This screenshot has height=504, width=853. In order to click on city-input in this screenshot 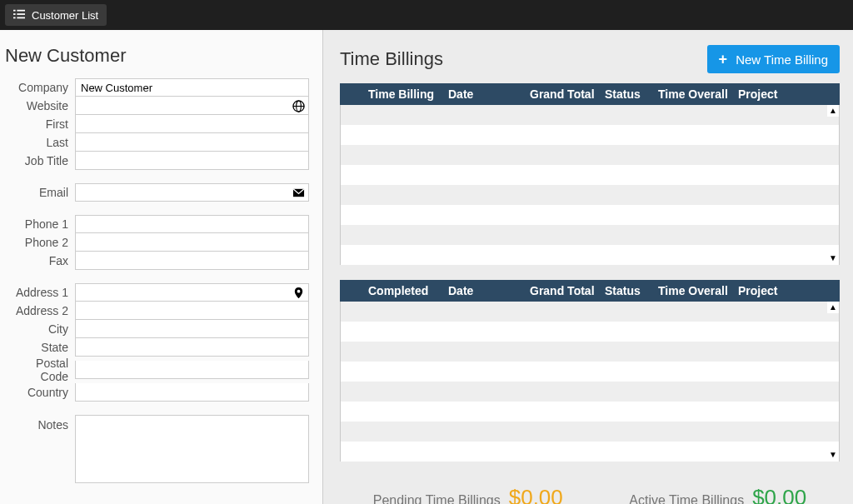, I will do `click(192, 329)`.